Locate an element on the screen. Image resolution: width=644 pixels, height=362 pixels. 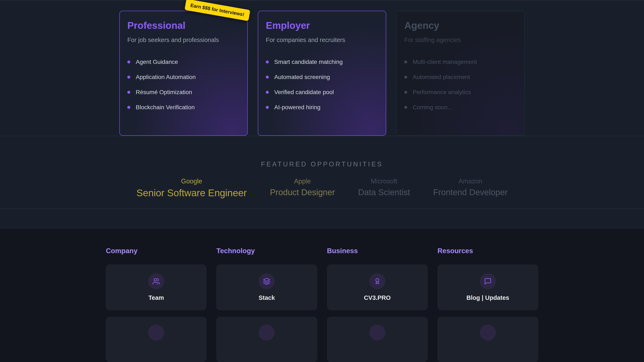
footer-card-label: Stack is located at coordinates (267, 298).